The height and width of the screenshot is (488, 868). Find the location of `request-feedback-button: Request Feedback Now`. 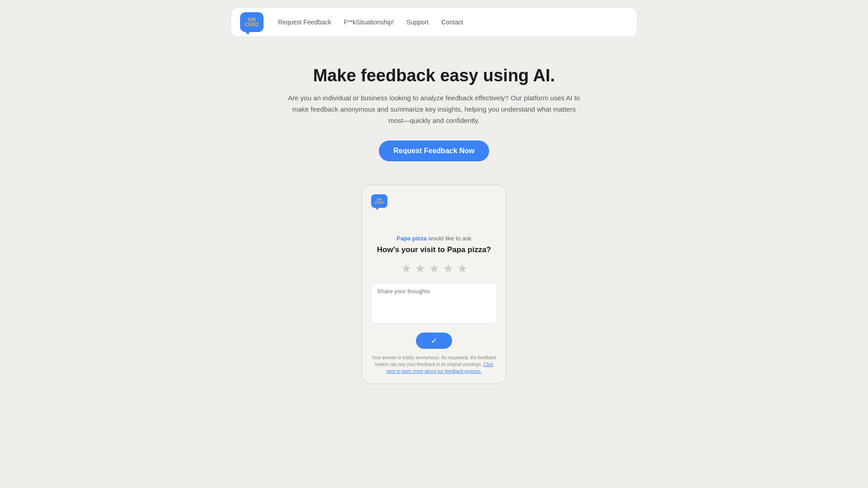

request-feedback-button: Request Feedback Now is located at coordinates (434, 151).